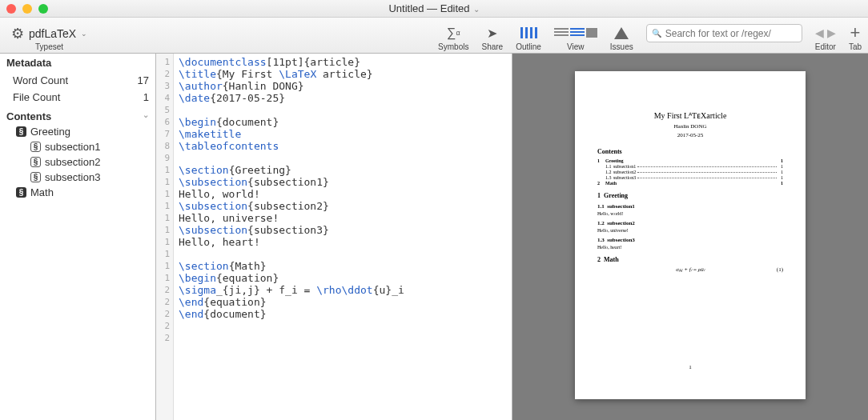 Image resolution: width=868 pixels, height=420 pixels. I want to click on toc-row: 1.1subsection11, so click(690, 166).